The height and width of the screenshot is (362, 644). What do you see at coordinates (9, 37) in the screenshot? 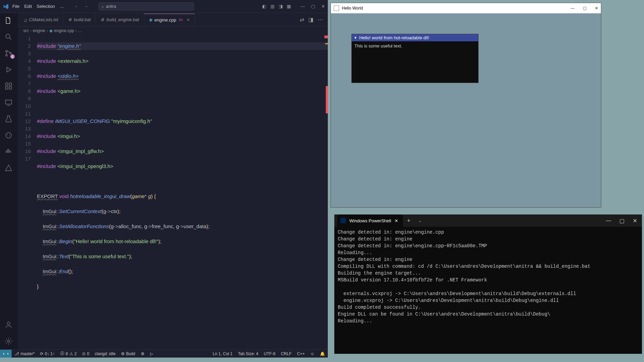
I see `activity-search-icon` at bounding box center [9, 37].